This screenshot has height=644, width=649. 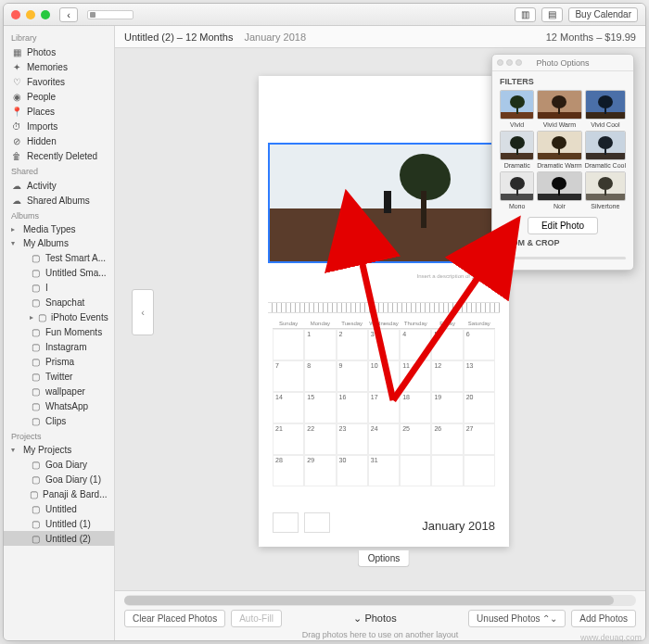 I want to click on calendar-cell: 18, so click(x=415, y=408).